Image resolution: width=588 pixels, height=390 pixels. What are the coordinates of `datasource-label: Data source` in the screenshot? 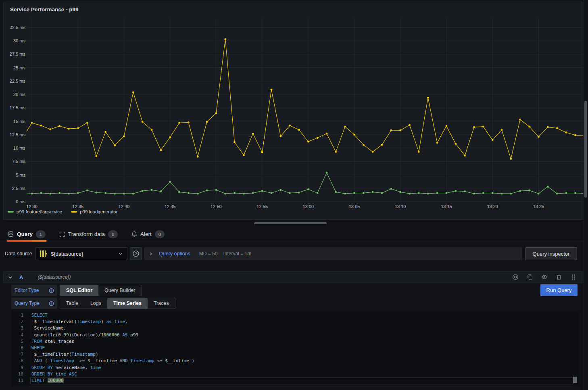 It's located at (19, 254).